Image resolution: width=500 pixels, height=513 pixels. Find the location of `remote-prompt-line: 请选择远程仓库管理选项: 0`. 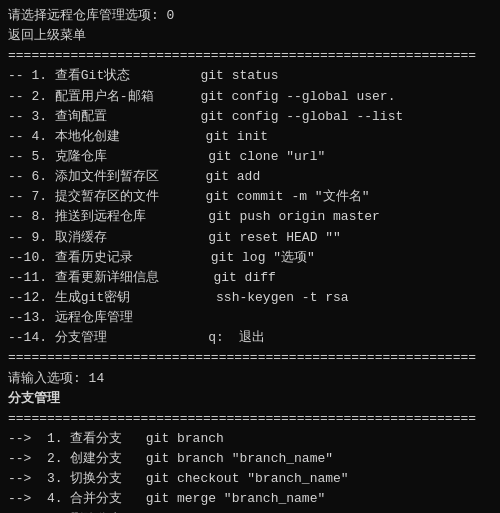

remote-prompt-line: 请选择远程仓库管理选项: 0 is located at coordinates (250, 16).